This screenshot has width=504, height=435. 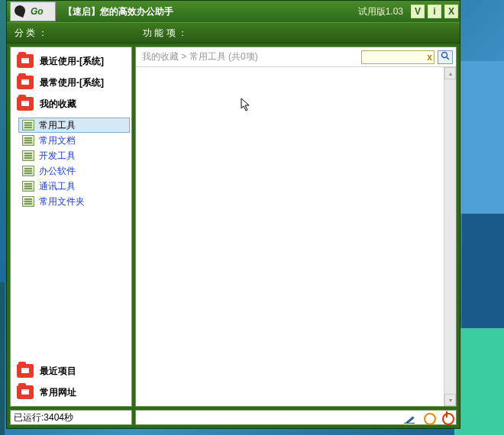 I want to click on sub-item-label: 常用文件夹, so click(x=62, y=201).